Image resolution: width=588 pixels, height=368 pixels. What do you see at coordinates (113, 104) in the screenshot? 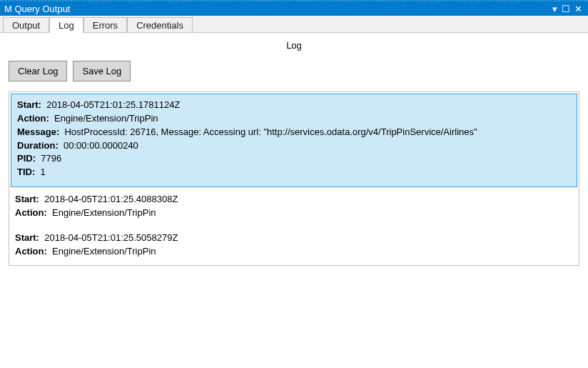
I see `log-start-value: 2018-04-05T21:01:25.1781124Z` at bounding box center [113, 104].